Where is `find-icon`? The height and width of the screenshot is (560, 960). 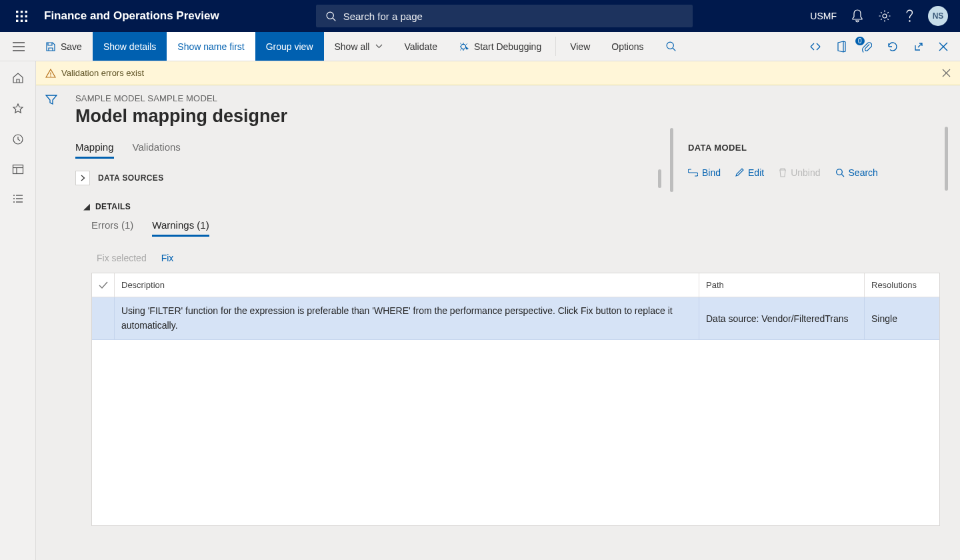 find-icon is located at coordinates (671, 47).